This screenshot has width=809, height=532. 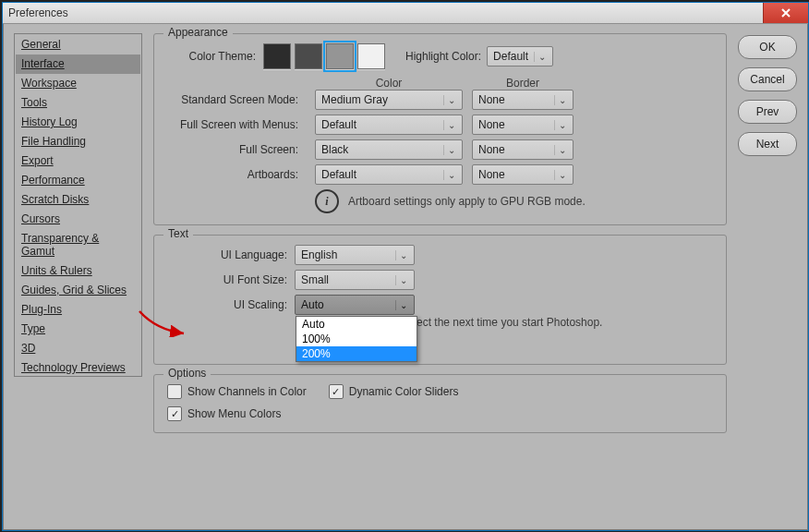 I want to click on option-row: ✓Dynamic Color Sliders, so click(x=393, y=392).